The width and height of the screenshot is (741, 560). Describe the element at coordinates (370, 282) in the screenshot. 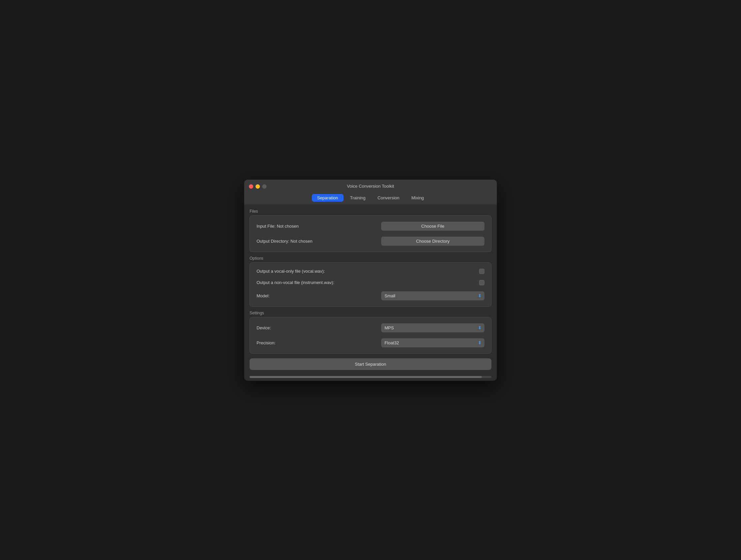

I see `options-section: Options Output a vocal-only file (vocal.…` at that location.